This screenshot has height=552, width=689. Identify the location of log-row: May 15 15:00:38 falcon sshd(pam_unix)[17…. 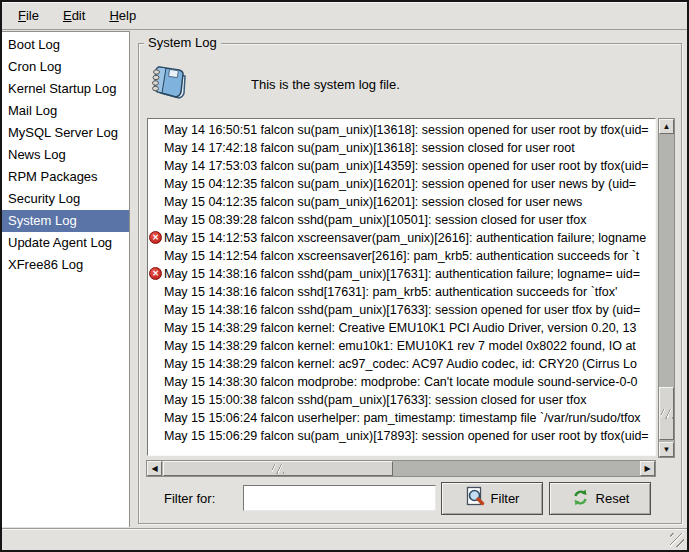
(402, 400).